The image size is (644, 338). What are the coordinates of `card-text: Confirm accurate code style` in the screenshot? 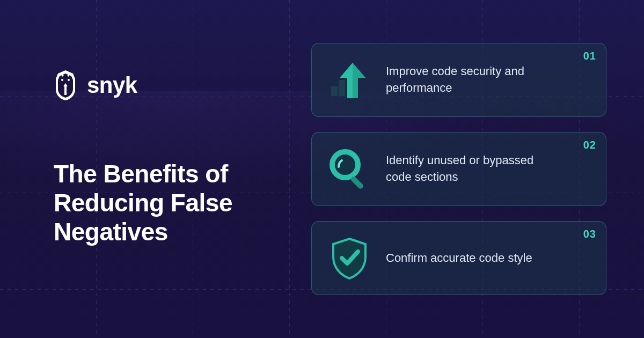 It's located at (459, 259).